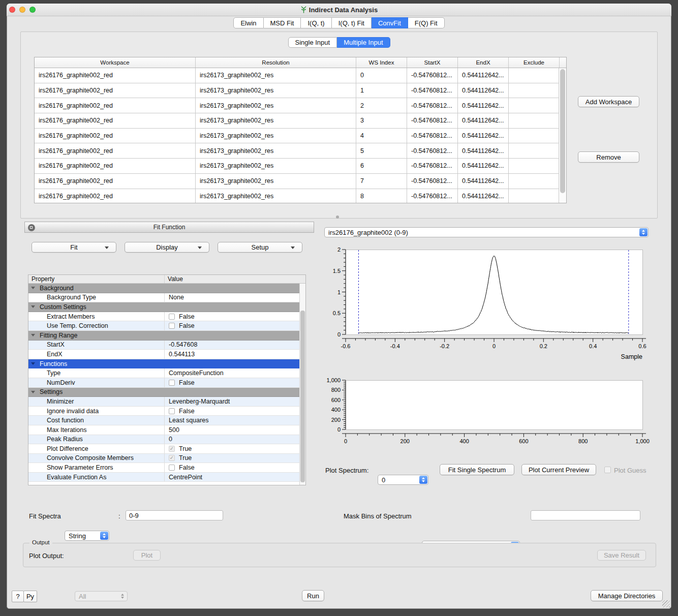  I want to click on cell-ws-index: 0, so click(382, 75).